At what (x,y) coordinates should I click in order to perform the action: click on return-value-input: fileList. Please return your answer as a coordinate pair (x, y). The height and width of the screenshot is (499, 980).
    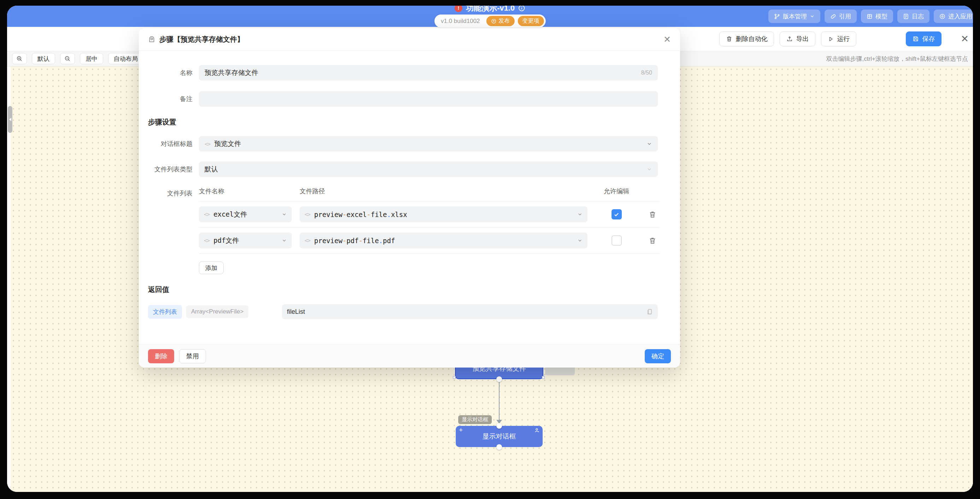
    Looking at the image, I should click on (470, 311).